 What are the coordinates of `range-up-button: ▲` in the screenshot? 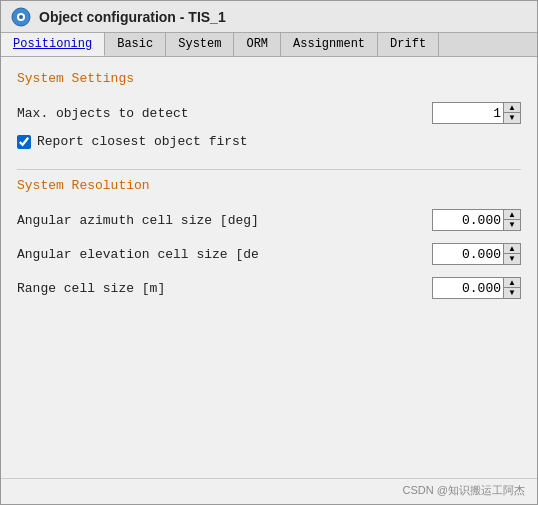 It's located at (512, 283).